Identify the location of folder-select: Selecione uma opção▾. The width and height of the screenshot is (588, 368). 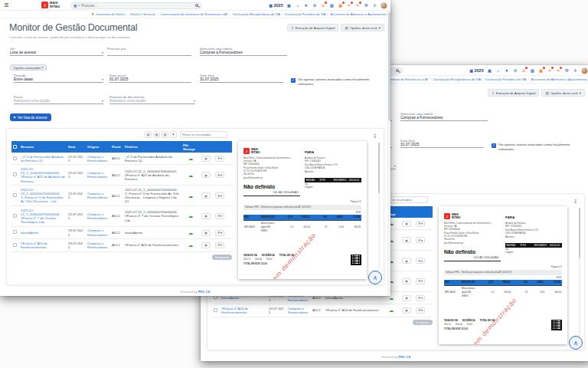
(58, 101).